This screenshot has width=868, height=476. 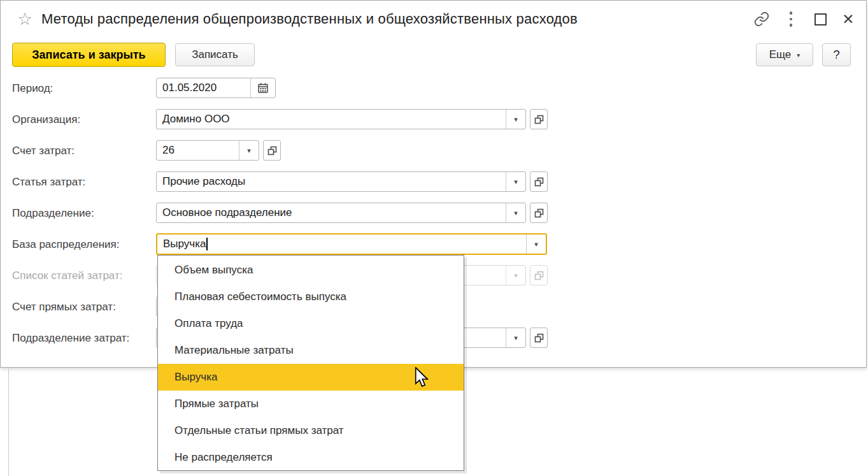 What do you see at coordinates (208, 150) in the screenshot?
I see `cost-account-input: 26 ▾` at bounding box center [208, 150].